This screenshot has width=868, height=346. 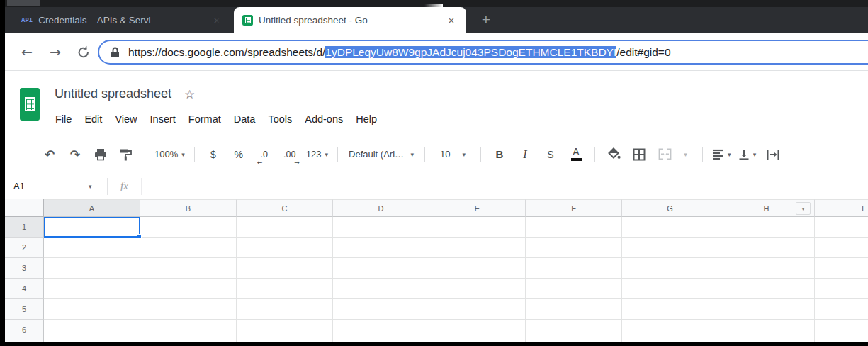 I want to click on row-header-2: 2, so click(x=24, y=248).